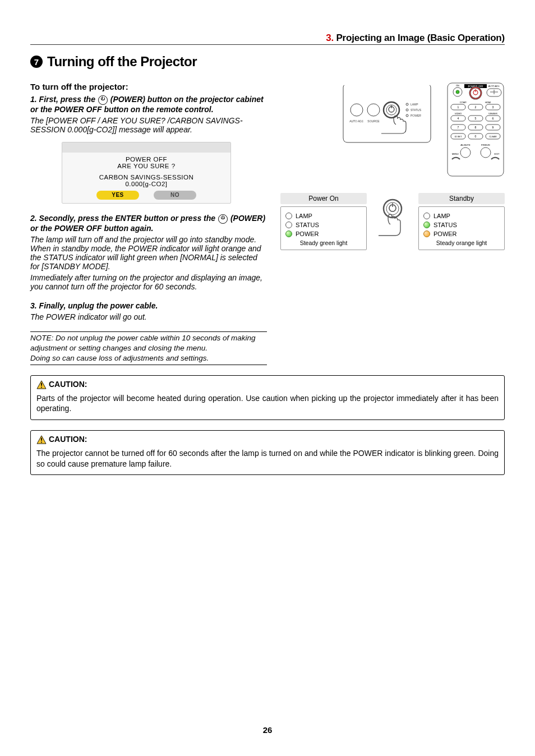 The height and width of the screenshot is (756, 535). Describe the element at coordinates (149, 86) in the screenshot. I see `intro-heading: To turn off the projector:` at that location.